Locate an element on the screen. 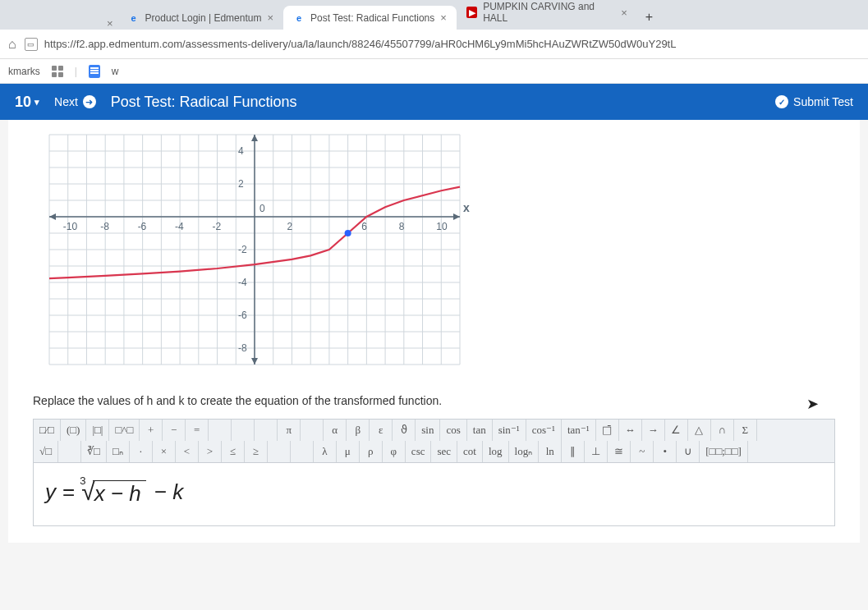  toolbar-button: ≤ is located at coordinates (233, 452).